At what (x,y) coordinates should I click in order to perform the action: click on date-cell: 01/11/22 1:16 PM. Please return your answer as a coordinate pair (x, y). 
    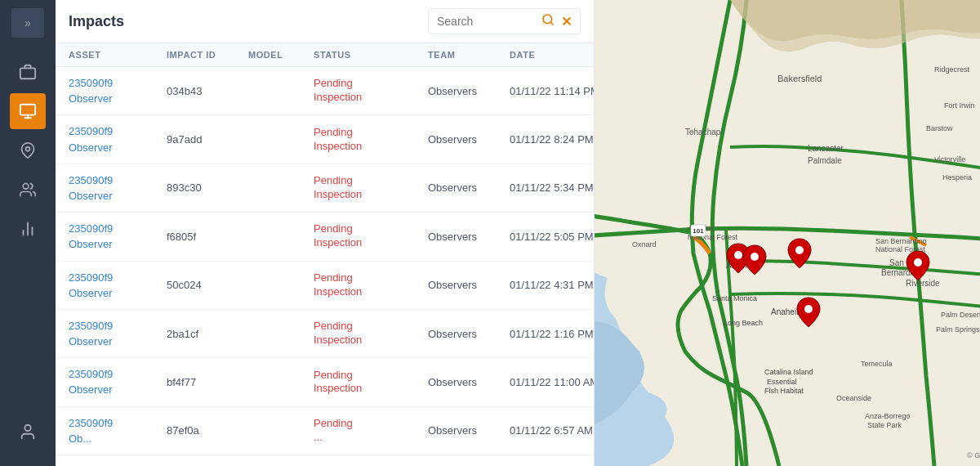
    Looking at the image, I should click on (552, 334).